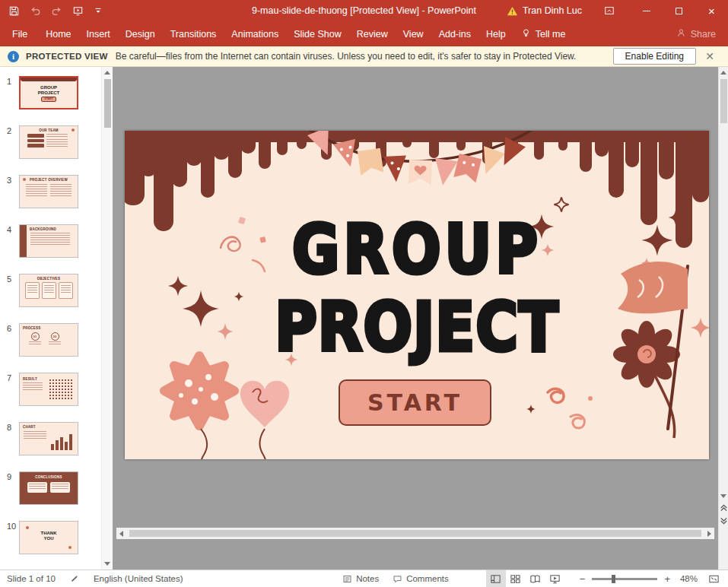  Describe the element at coordinates (373, 34) in the screenshot. I see `tab-review: Review` at that location.